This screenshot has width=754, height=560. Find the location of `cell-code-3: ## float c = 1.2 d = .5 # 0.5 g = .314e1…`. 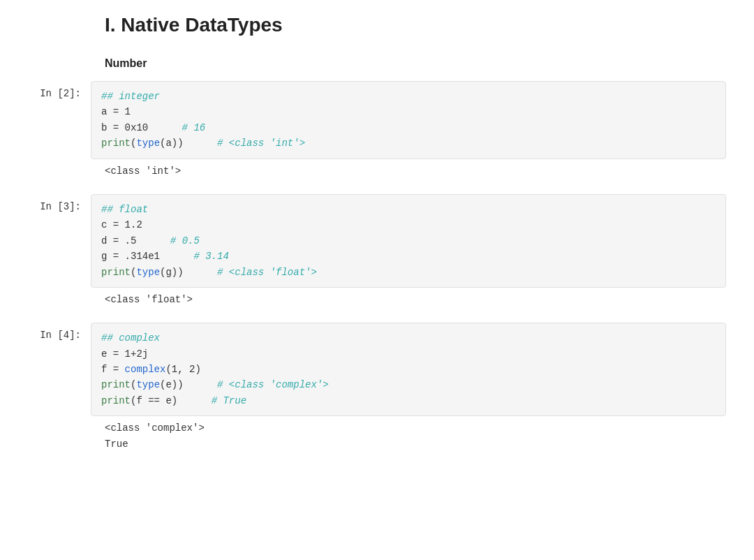

cell-code-3: ## float c = 1.2 d = .5 # 0.5 g = .314e1… is located at coordinates (408, 241).